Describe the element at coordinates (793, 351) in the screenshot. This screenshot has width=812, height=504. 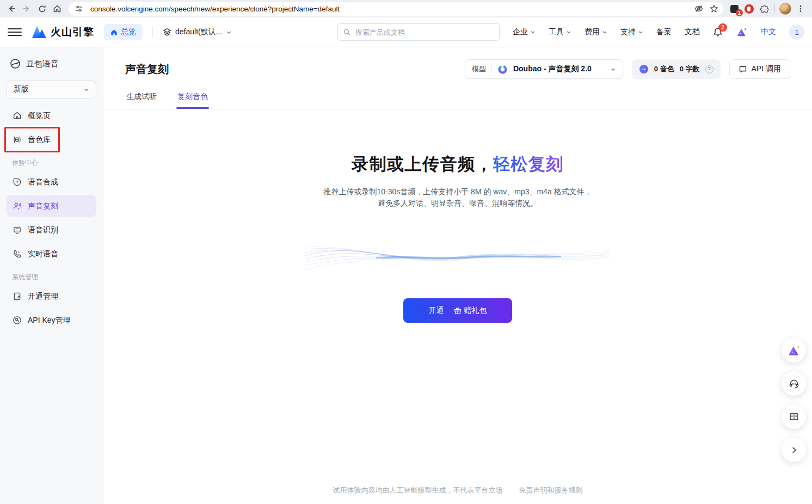
I see `ai-assistant-fab` at that location.